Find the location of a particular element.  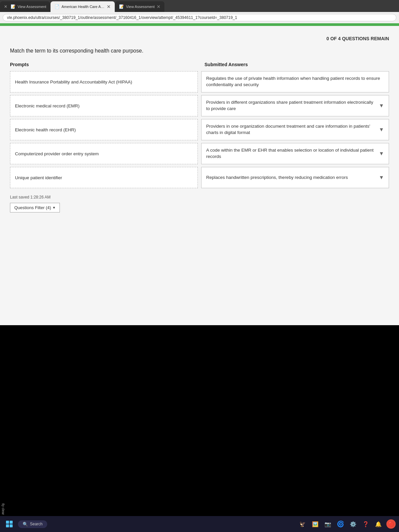

answer-5-dropdown: ▼ is located at coordinates (381, 178).